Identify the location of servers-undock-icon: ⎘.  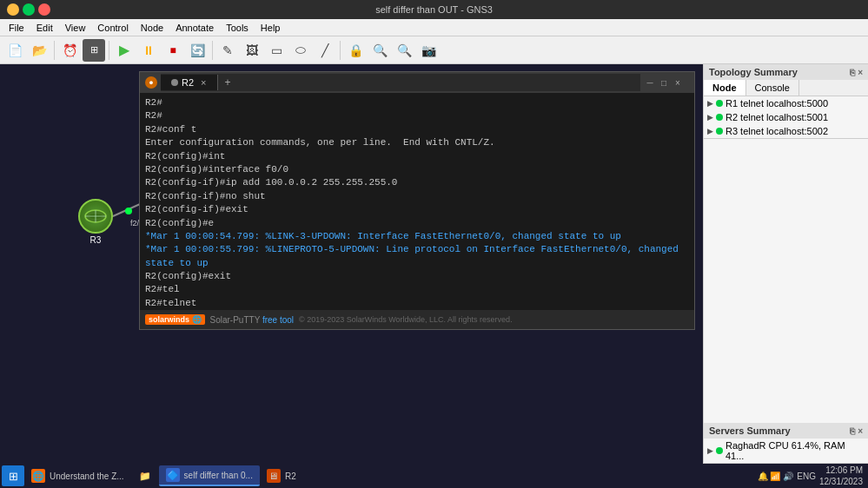
(852, 431).